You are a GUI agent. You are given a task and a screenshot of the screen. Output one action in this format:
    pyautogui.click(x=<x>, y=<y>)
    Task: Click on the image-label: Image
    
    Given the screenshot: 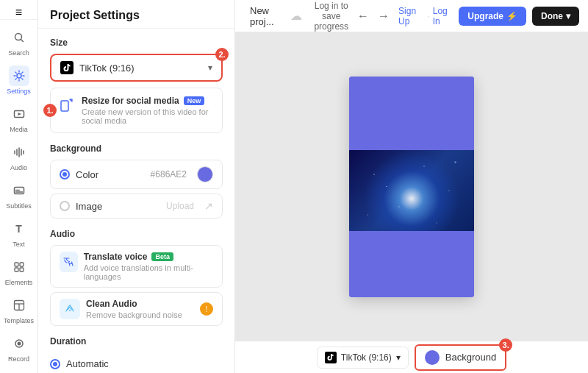 What is the action you would take?
    pyautogui.click(x=118, y=206)
    